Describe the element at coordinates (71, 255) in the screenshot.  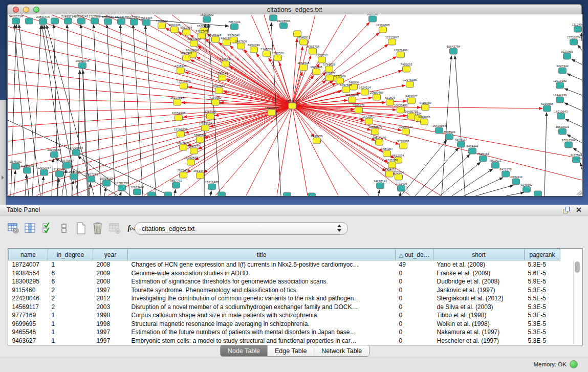
I see `column-header-in_degree: in_degree` at that location.